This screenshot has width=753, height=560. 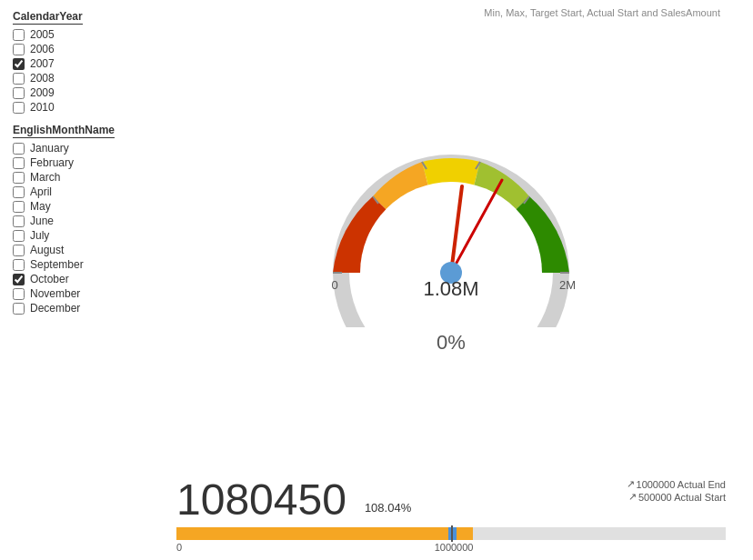 What do you see at coordinates (84, 93) in the screenshot?
I see `year-item: 2009` at bounding box center [84, 93].